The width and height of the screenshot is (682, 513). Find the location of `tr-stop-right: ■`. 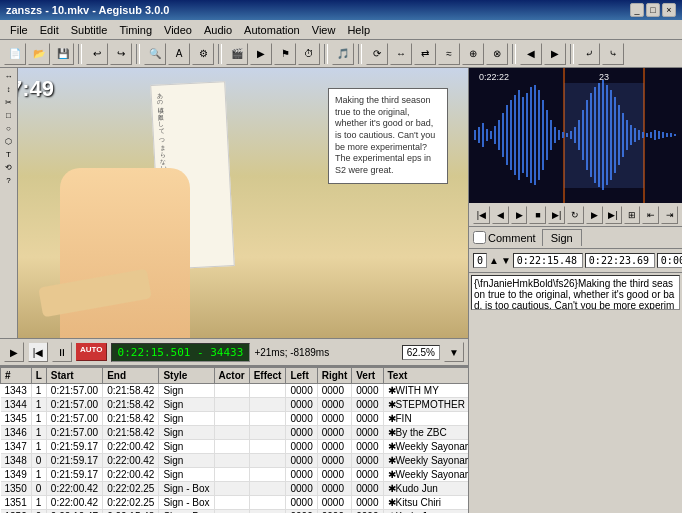

tr-stop-right: ■ is located at coordinates (538, 215).